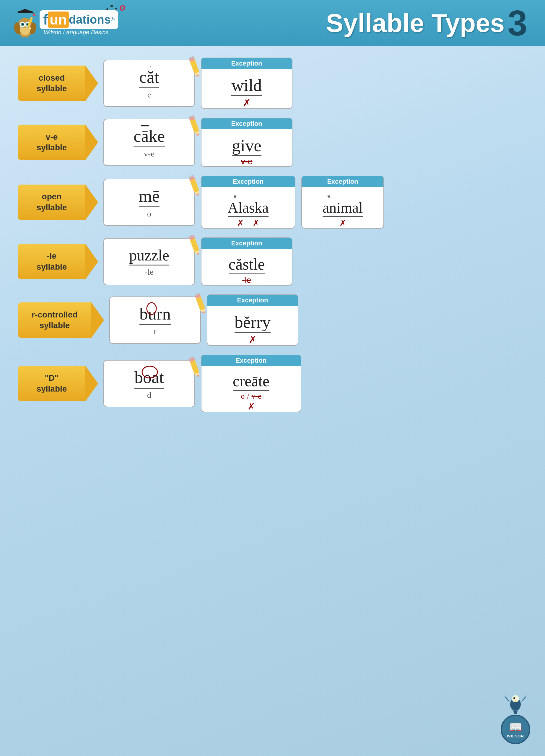 This screenshot has width=545, height=756. I want to click on word-burn: burn, so click(155, 315).